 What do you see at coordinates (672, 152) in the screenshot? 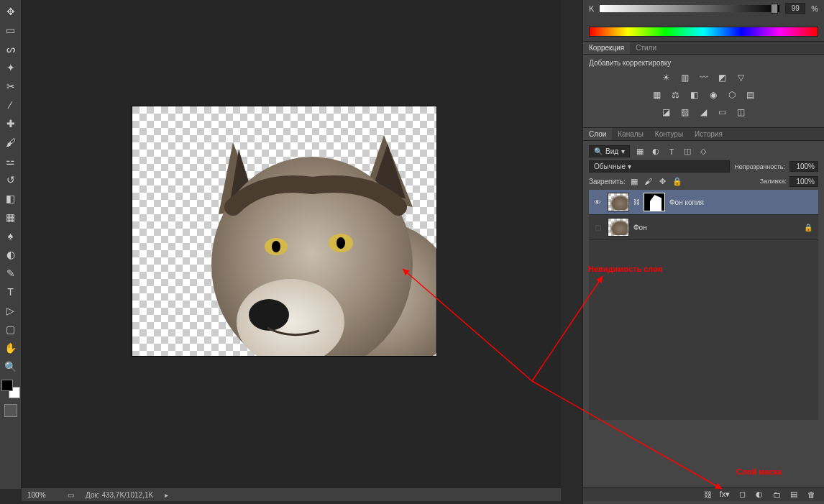
I see `filter-type-icon: T` at bounding box center [672, 152].